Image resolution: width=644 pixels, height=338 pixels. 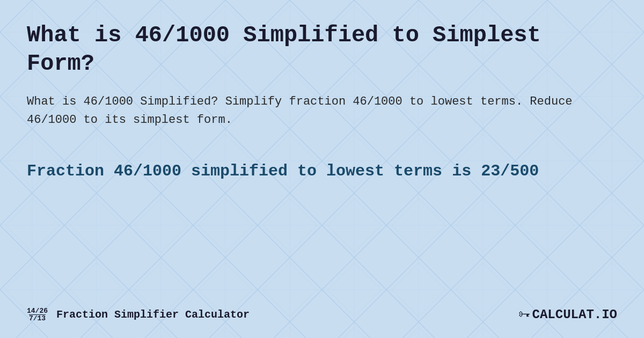 What do you see at coordinates (153, 314) in the screenshot?
I see `brand-label: Fraction Simplifier Calculator` at bounding box center [153, 314].